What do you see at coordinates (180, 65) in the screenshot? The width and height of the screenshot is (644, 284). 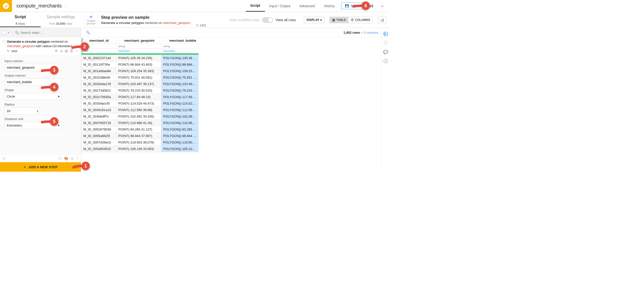 I see `table-cell: POLYGON((-88.664…` at bounding box center [180, 65].